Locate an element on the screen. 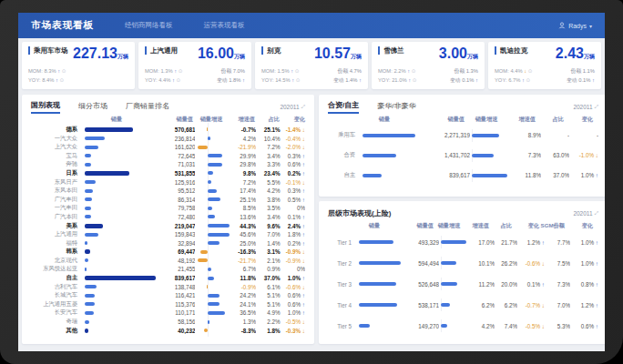  table-row: 韩系69,447-16.3%3.1%-0.9% ↓ is located at coordinates (168, 252).